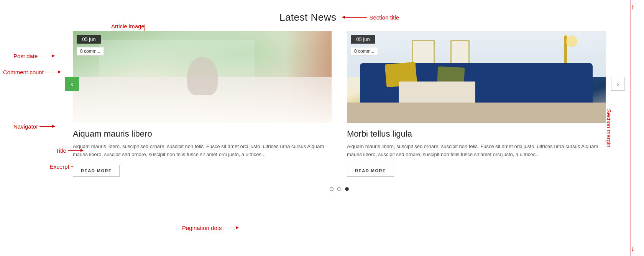  Describe the element at coordinates (32, 72) in the screenshot. I see `comment-count-annotation: Comment count` at that location.